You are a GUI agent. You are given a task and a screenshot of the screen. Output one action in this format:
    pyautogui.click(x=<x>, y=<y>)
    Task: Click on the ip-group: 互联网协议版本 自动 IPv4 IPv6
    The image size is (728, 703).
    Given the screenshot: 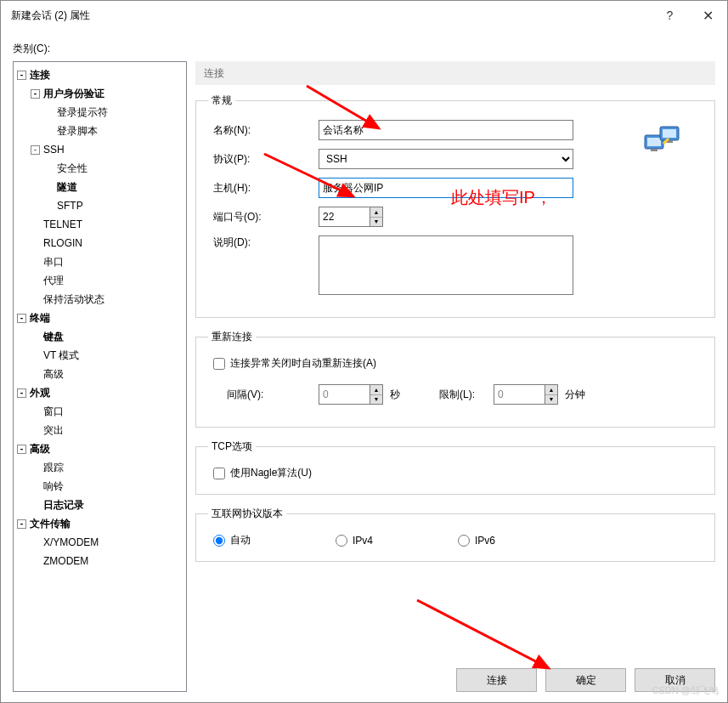 What is the action you would take?
    pyautogui.click(x=455, y=534)
    